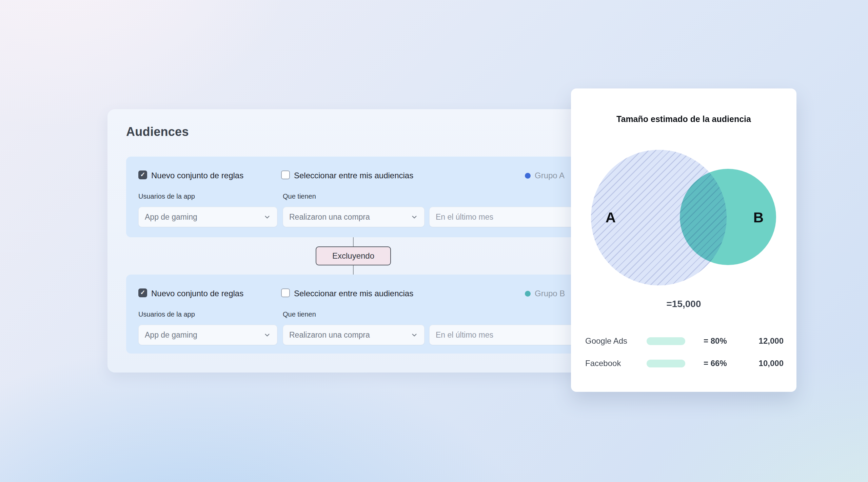 This screenshot has height=482, width=868. I want to click on stat-value: 12,000, so click(771, 341).